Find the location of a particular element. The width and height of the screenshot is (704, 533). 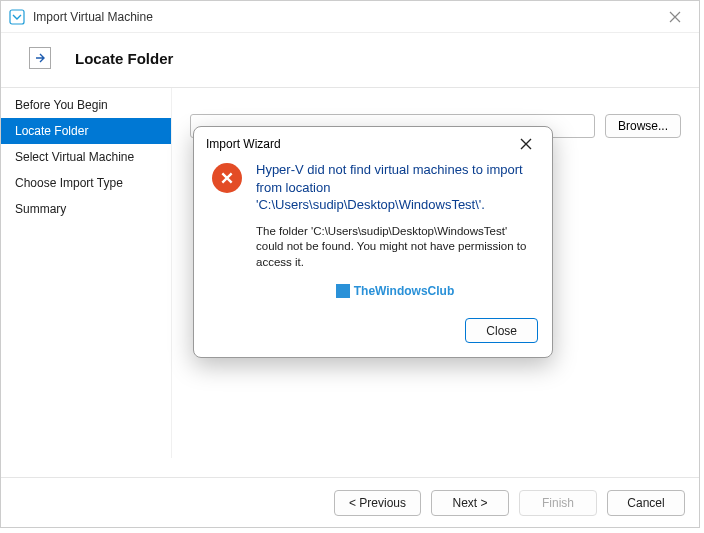

dialog-text: Hyper-V did not find virtual machines to… is located at coordinates (395, 230).